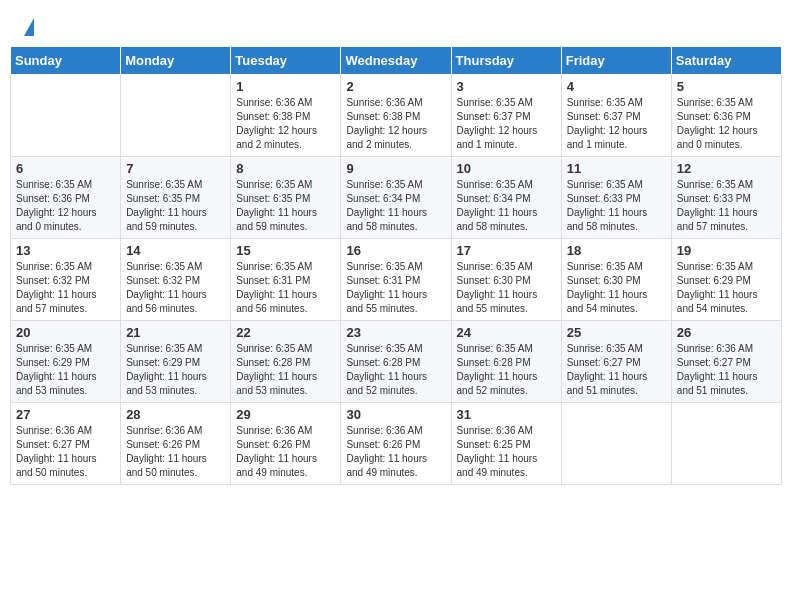 The height and width of the screenshot is (612, 792). Describe the element at coordinates (176, 61) in the screenshot. I see `day-header: Monday` at that location.